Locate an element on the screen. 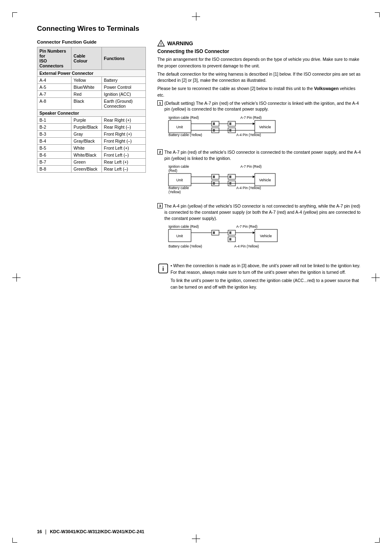 The height and width of the screenshot is (555, 392). function-cell: Front Left (–) is located at coordinates (123, 155).